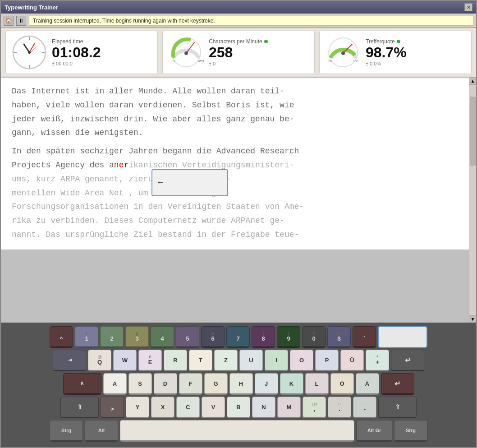 This screenshot has height=448, width=477. I want to click on key-w: W, so click(125, 360).